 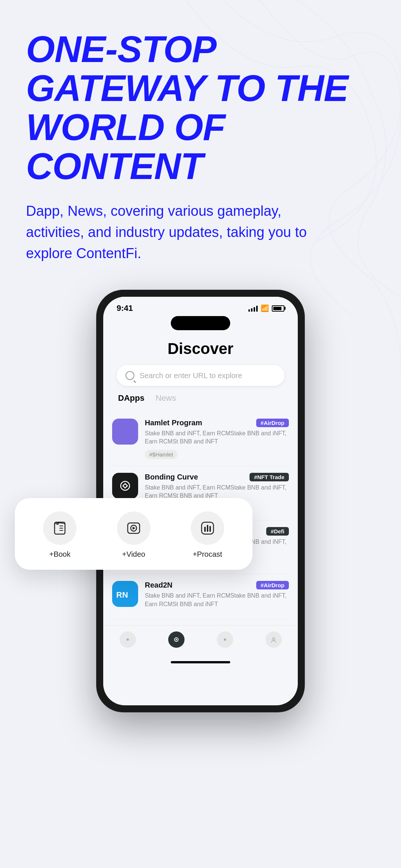 I want to click on screen-header: Discover Search or enter URL to explore …, so click(x=200, y=370).